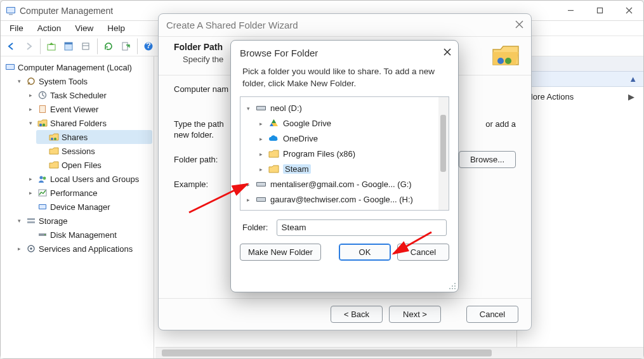 This screenshot has width=644, height=359. I want to click on gmail-drive-label: mentaliser@gmail.com - Google... (G:), so click(341, 184).